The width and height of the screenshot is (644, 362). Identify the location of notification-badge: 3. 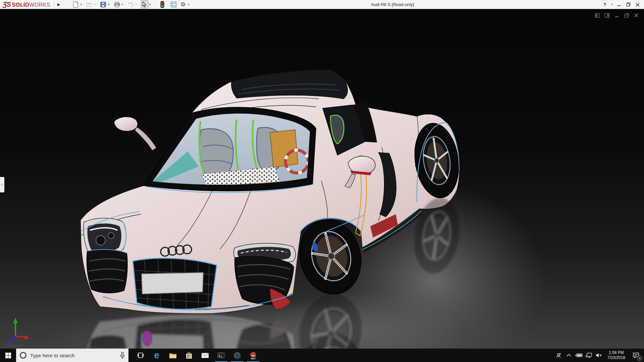
(639, 358).